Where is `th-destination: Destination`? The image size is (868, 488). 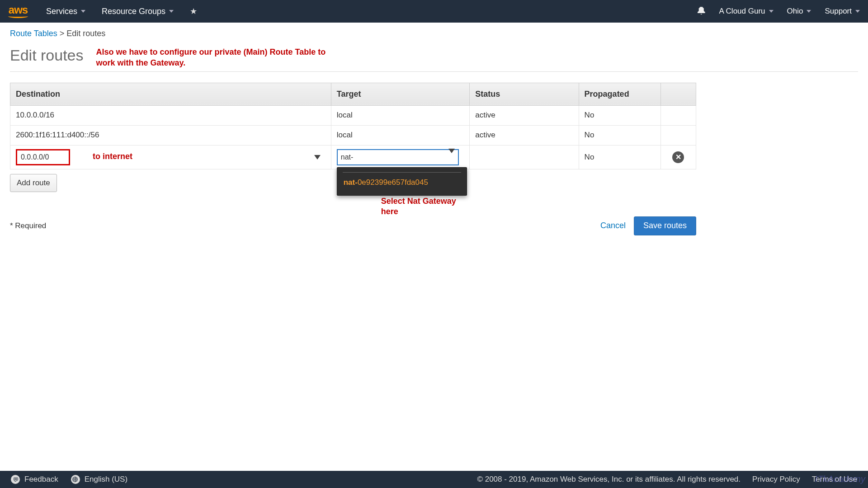 th-destination: Destination is located at coordinates (171, 94).